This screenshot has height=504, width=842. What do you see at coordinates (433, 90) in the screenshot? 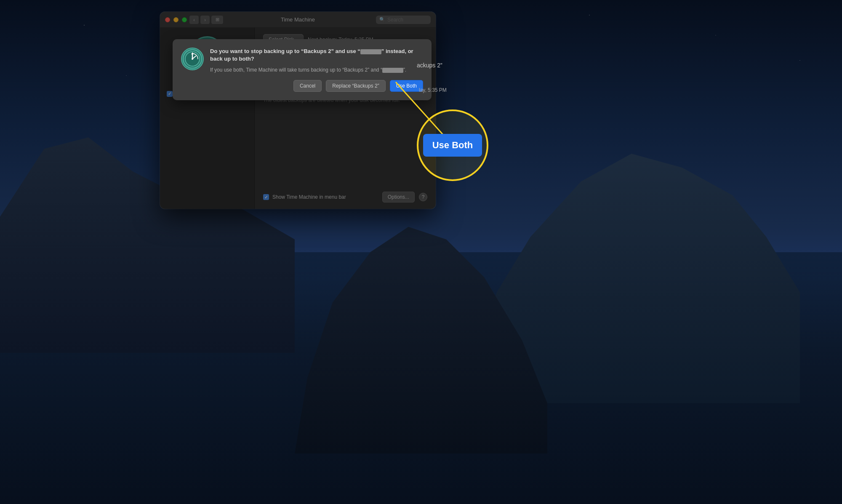
I see `peek-next-backup: lay, 5:35 PM` at bounding box center [433, 90].